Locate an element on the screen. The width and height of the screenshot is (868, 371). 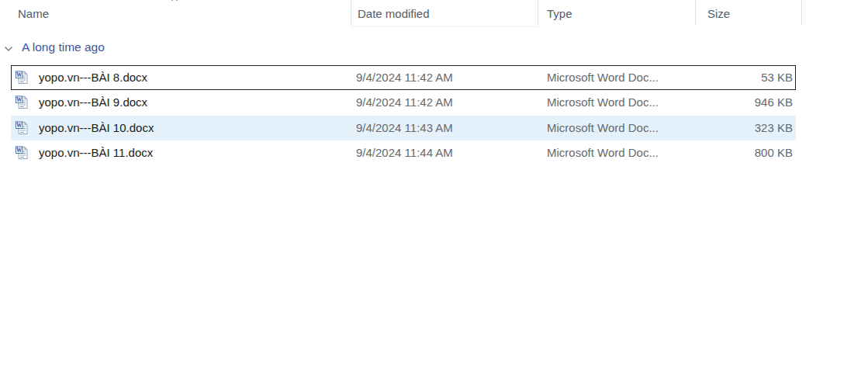
file-row: yopo.vn---BÀI 9.docx 9/4/2024 11:42 AM M… is located at coordinates (434, 102).